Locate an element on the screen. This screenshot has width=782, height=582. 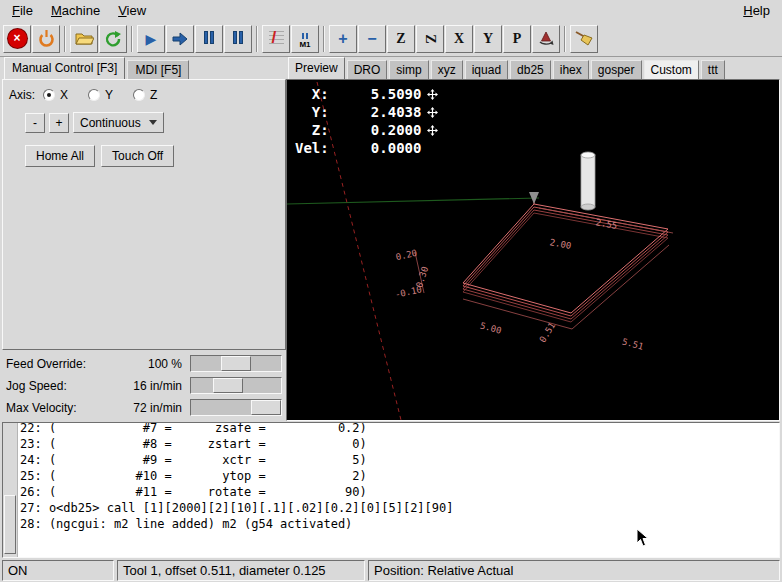
gcode-line: 22: ( #7 = zsafe = 0.2) is located at coordinates (398, 429).